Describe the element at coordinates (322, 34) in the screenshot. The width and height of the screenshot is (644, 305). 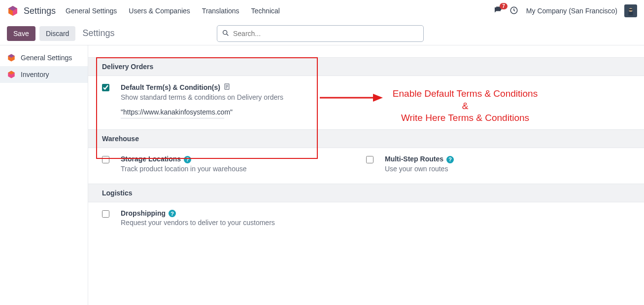
I see `control-bar: Save Discard Settings` at that location.